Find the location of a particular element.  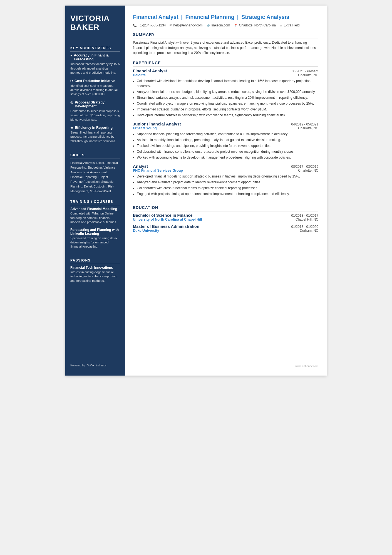

brand-name: Enhancv is located at coordinates (101, 366).